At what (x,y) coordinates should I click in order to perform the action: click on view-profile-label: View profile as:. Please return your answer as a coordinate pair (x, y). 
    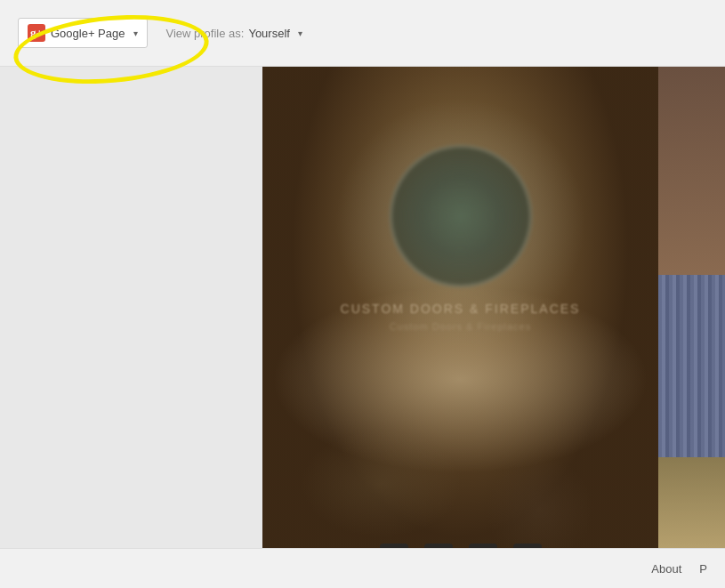
    Looking at the image, I should click on (205, 34).